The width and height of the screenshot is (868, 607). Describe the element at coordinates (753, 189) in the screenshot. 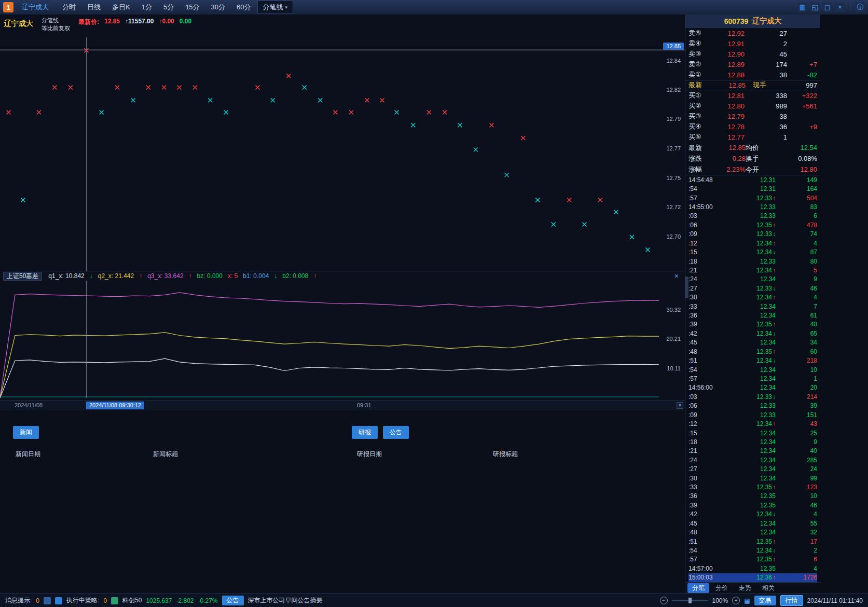

I see `tick-row: :5412.31164` at that location.